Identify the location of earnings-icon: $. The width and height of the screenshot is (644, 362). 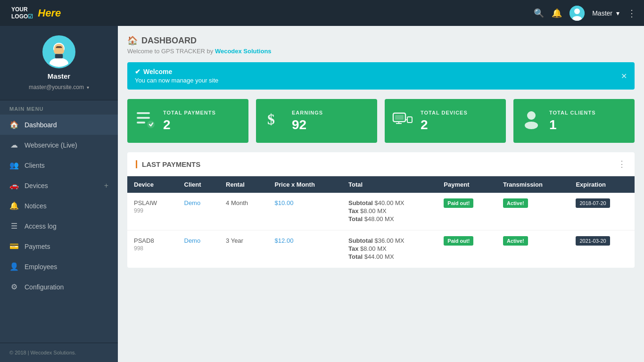
(274, 121).